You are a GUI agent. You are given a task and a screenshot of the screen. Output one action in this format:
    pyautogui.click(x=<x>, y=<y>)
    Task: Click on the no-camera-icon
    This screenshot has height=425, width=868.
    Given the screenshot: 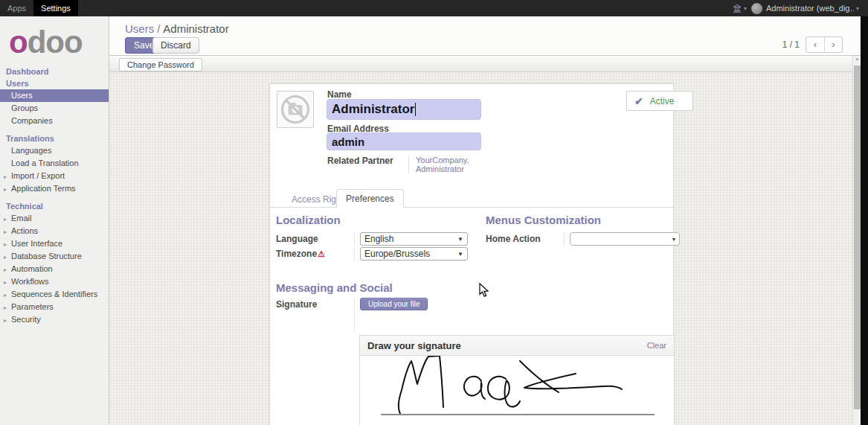 What is the action you would take?
    pyautogui.click(x=295, y=109)
    